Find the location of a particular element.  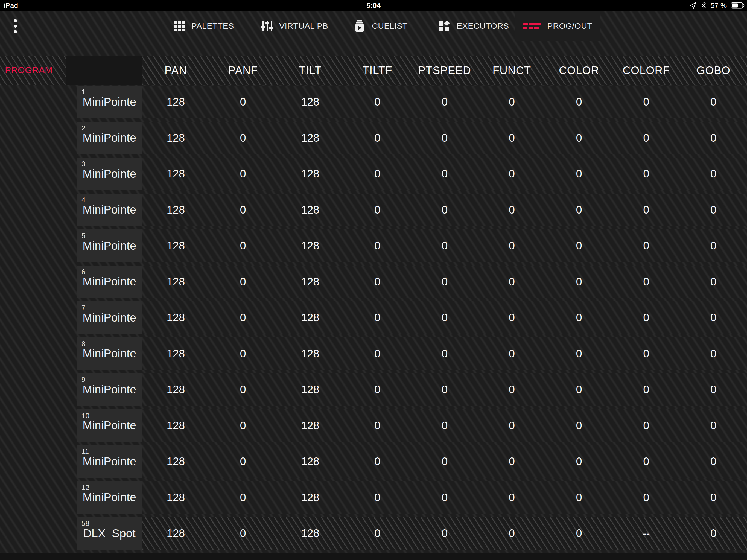

fixture-cell: 1MiniPointe is located at coordinates (109, 102).